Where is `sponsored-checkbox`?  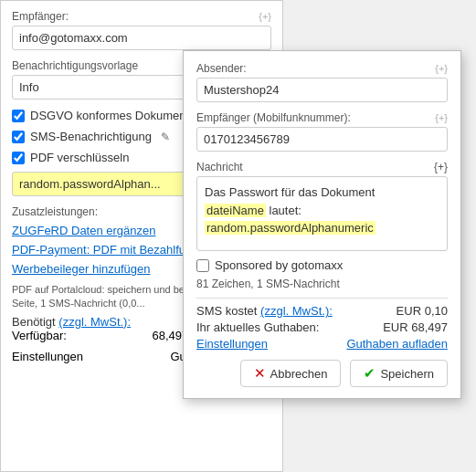
sponsored-checkbox is located at coordinates (203, 266).